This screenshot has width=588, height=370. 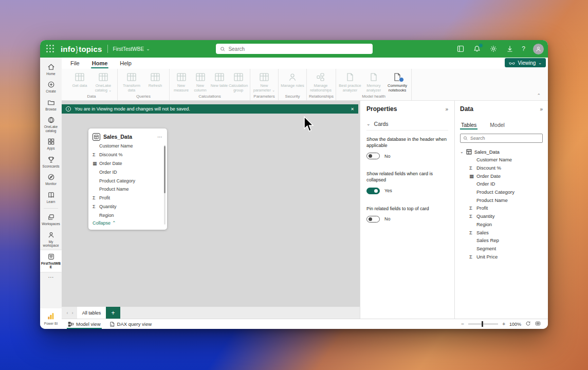 What do you see at coordinates (502, 208) in the screenshot?
I see `tree-field-row: Σ Profit` at bounding box center [502, 208].